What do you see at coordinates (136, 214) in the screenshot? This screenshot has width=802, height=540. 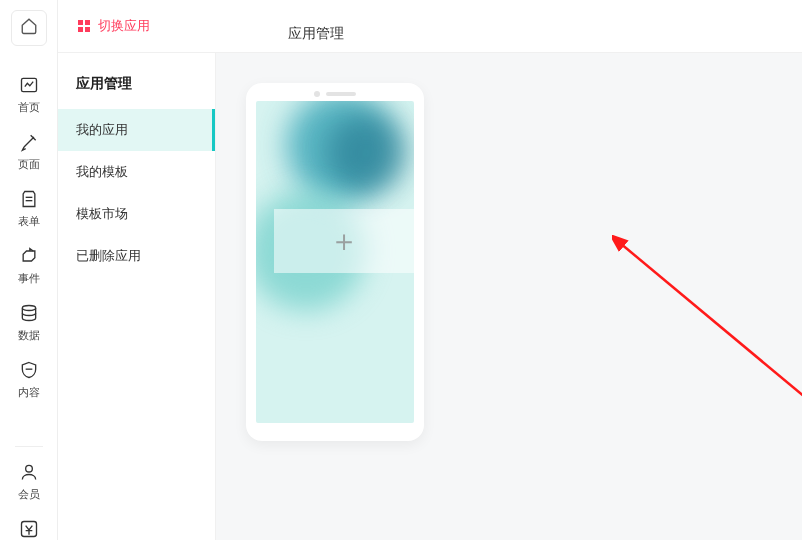 I see `sidebar-item-template-market: 模板市场` at bounding box center [136, 214].